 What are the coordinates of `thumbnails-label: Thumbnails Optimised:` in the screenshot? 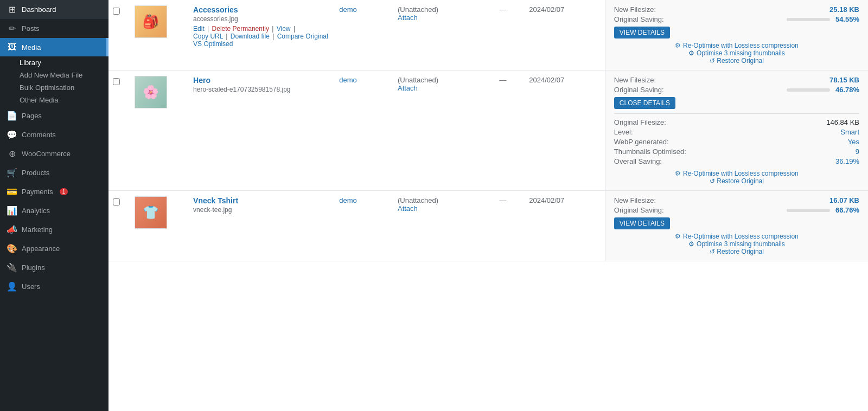 It's located at (650, 152).